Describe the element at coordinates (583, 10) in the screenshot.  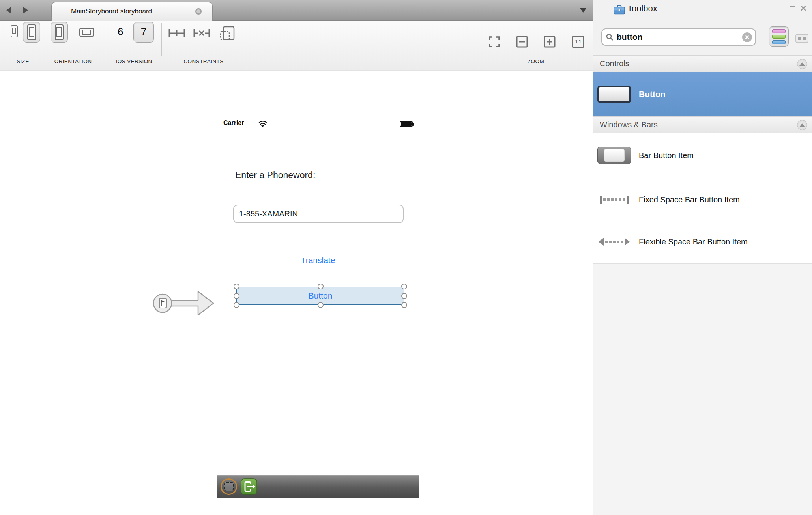
I see `tab-list-dropdown-icon` at that location.